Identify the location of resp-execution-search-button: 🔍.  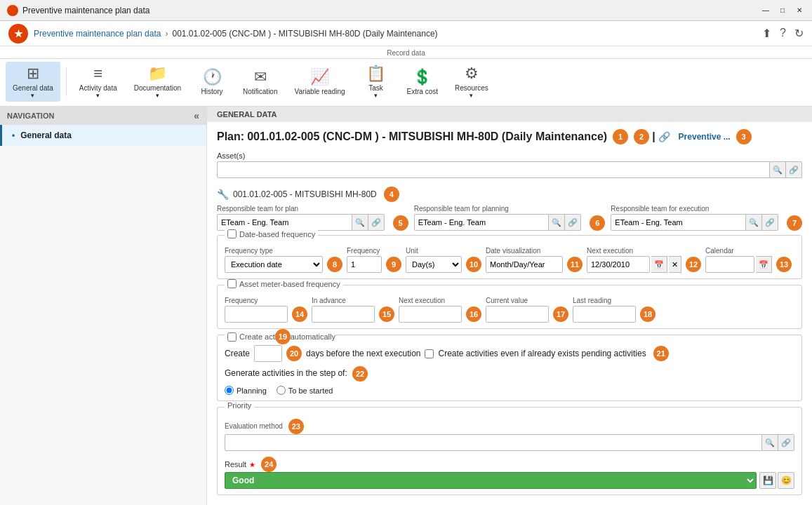
(754, 222).